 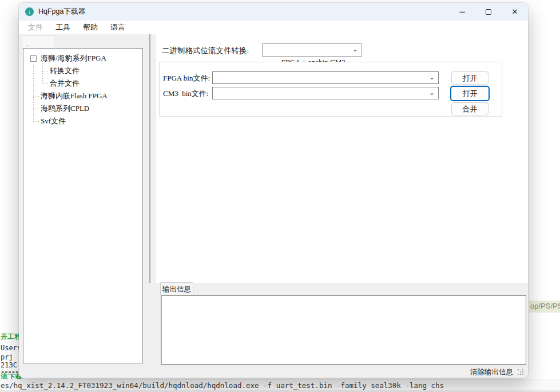 What do you see at coordinates (325, 78) in the screenshot?
I see `fpga-bin-path-combo: C:\Users\86137\Desktop\PS\PS_A\HQ_PRJ\hq…` at bounding box center [325, 78].